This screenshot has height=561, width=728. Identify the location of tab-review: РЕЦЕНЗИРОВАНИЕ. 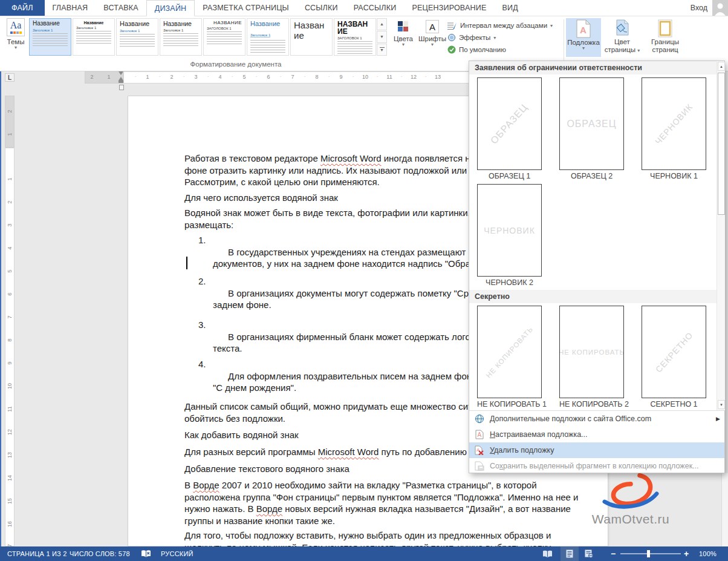
(449, 8).